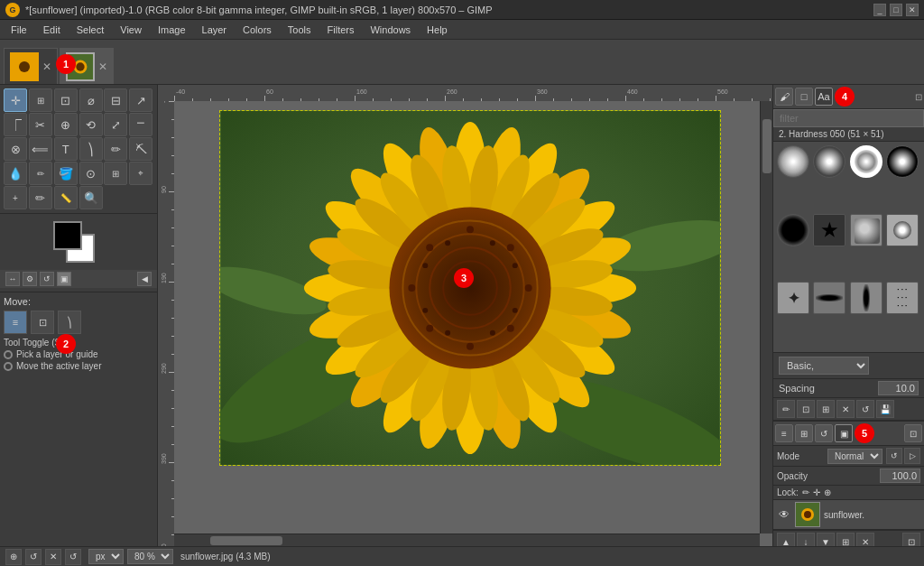 Image resolution: width=924 pixels, height=566 pixels. Describe the element at coordinates (848, 118) in the screenshot. I see `brush-filter-input` at that location.